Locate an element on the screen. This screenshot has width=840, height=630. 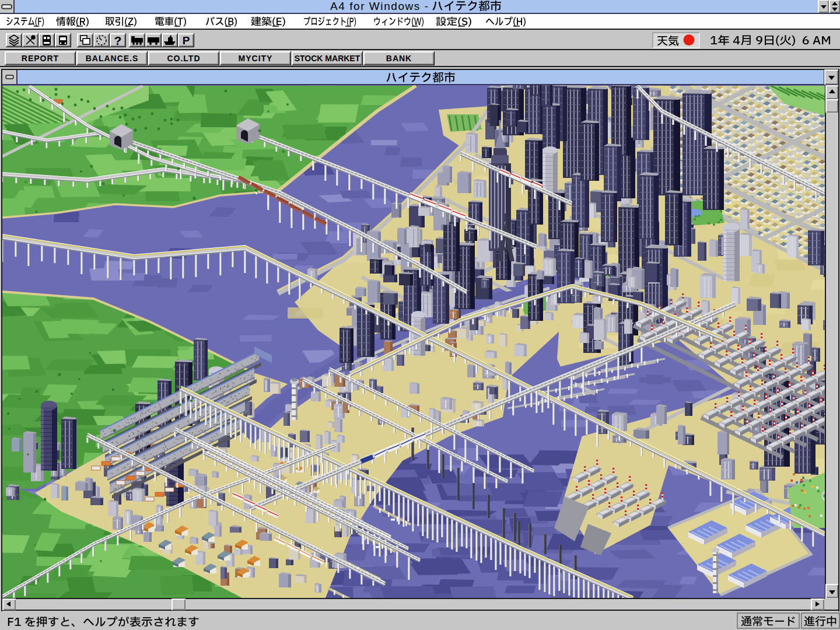
svg-text: BALANCE.S is located at coordinates (112, 58).